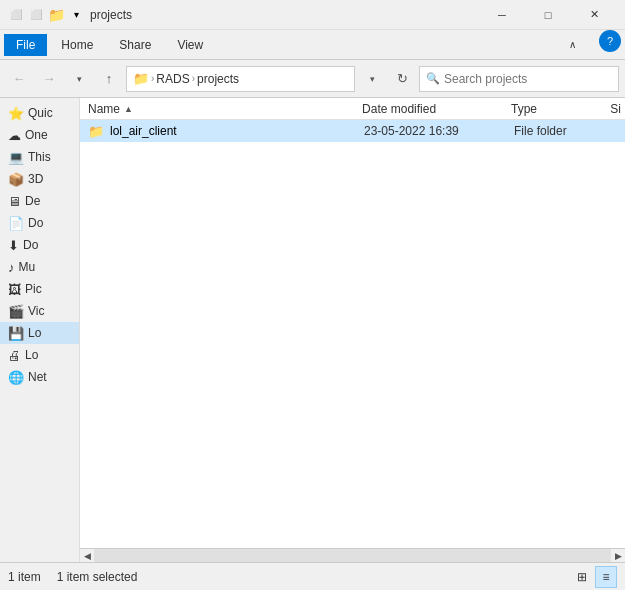 The width and height of the screenshot is (625, 590). What do you see at coordinates (14, 356) in the screenshot?
I see `local-disk-2-icon: 🖨` at bounding box center [14, 356].